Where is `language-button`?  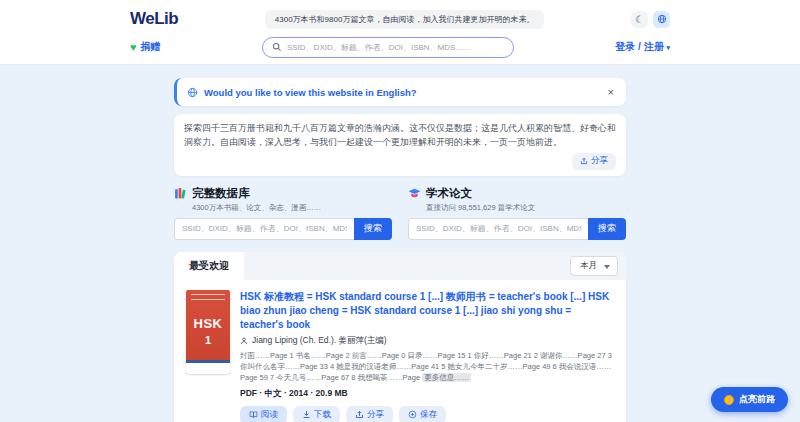
language-button is located at coordinates (662, 20).